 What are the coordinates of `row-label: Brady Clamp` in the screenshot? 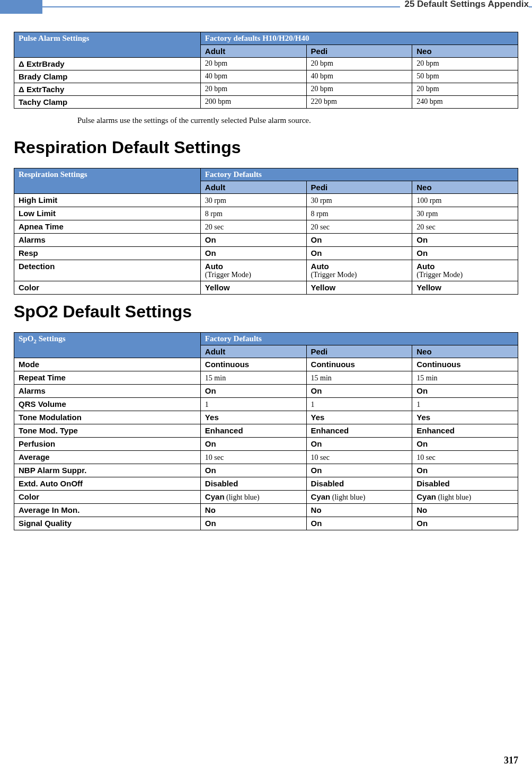 It's located at (108, 77).